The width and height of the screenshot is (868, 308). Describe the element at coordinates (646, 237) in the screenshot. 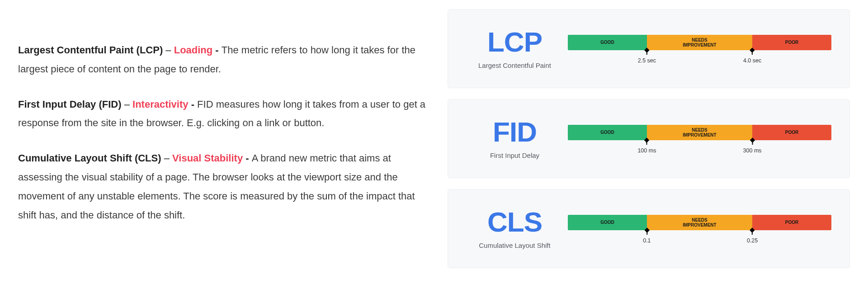

I see `threshold-tick-1: 0.1` at that location.